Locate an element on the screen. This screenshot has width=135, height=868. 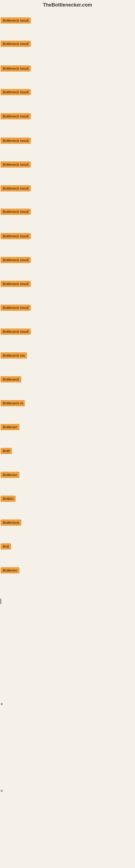
bottleneck-label-2: Bottleneck result is located at coordinates (16, 44).